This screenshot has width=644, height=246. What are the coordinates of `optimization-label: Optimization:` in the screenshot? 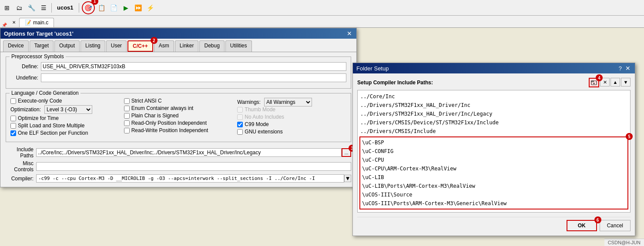 It's located at (26, 110).